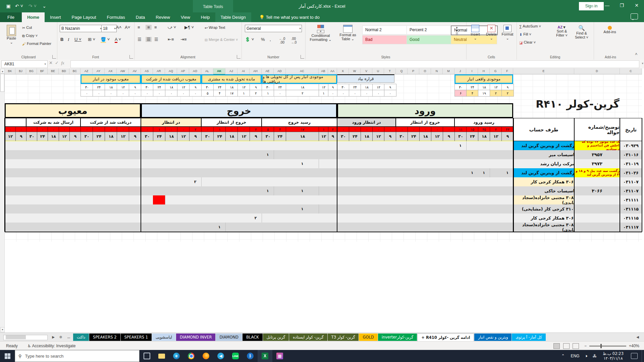 The height and width of the screenshot is (362, 644). What do you see at coordinates (636, 54) in the screenshot?
I see `collapse-ribbon-icon: ˄` at bounding box center [636, 54].